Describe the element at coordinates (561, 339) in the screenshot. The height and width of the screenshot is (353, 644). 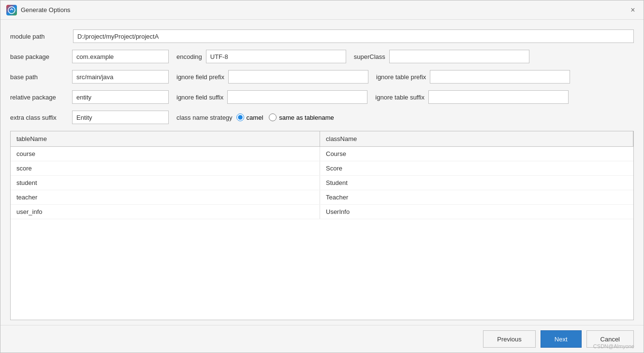
I see `next-button: Next` at that location.